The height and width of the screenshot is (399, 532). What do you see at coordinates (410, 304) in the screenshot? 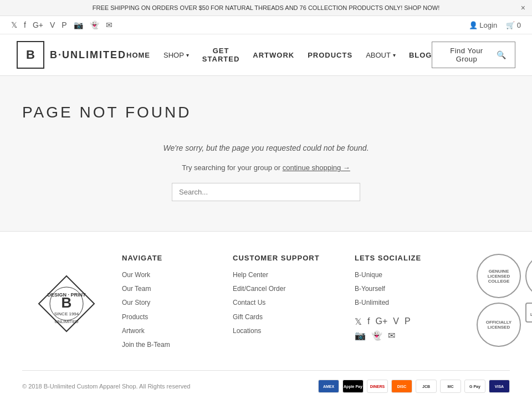
I see `footer-social: LETS SOCIALIZE B-Unique B-Yourself B-Unl…` at bounding box center [410, 304].